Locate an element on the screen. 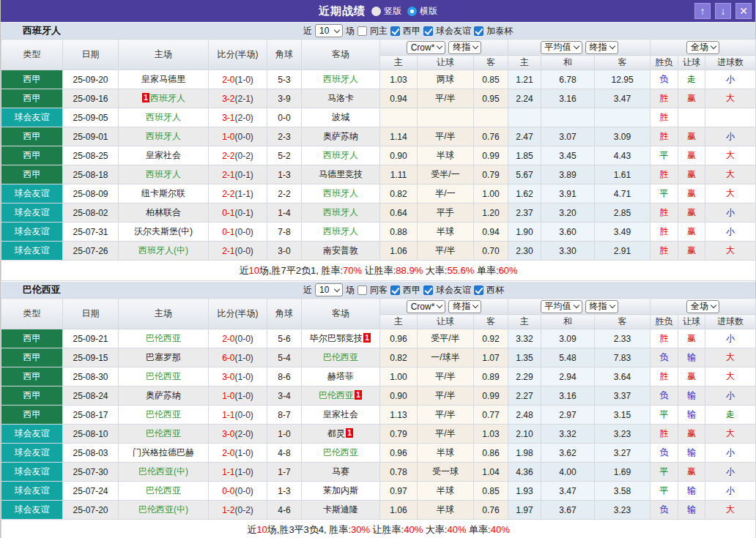  layout-radio-vertical: 竖版 is located at coordinates (387, 12).